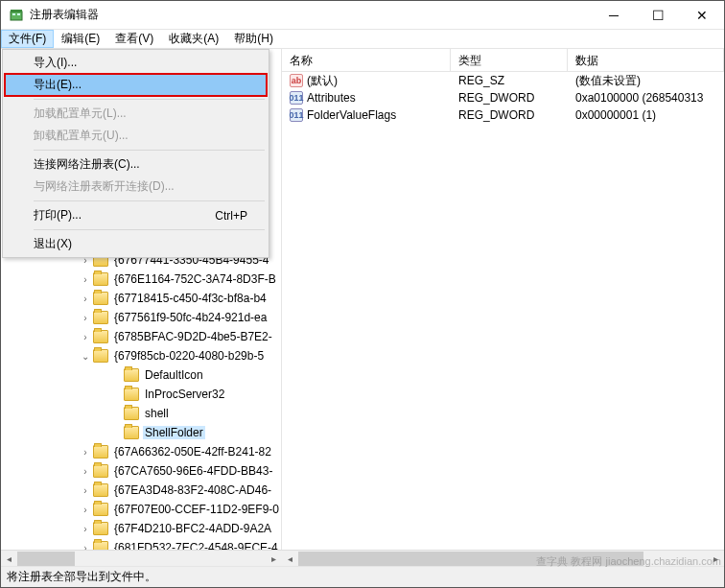 The image size is (725, 588). Describe the element at coordinates (194, 471) in the screenshot. I see `tree-label: {67CA7650-96E6-4FDD-BB43-` at that location.